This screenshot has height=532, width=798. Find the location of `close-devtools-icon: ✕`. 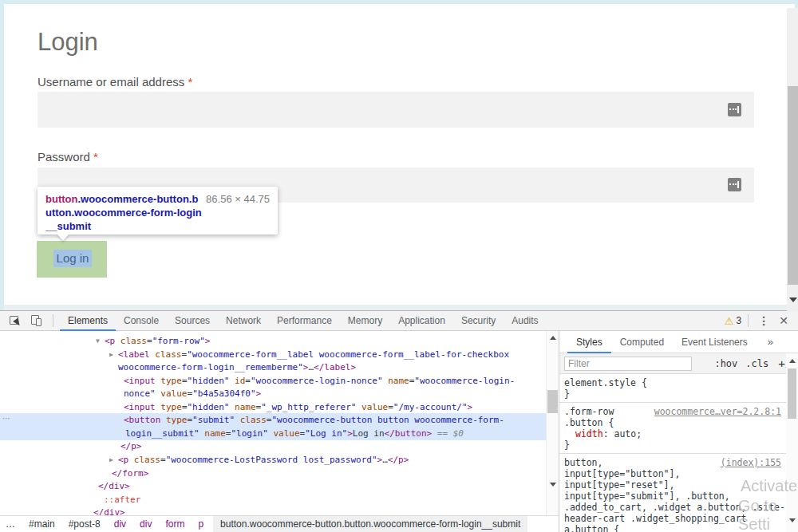

close-devtools-icon: ✕ is located at coordinates (784, 321).